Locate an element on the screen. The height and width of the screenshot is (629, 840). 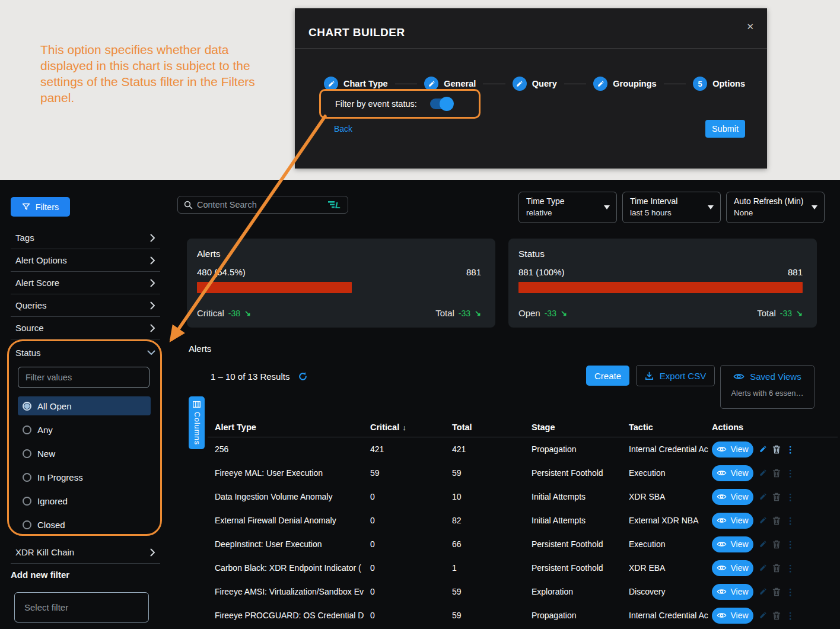
submit-button: Submit is located at coordinates (725, 129).